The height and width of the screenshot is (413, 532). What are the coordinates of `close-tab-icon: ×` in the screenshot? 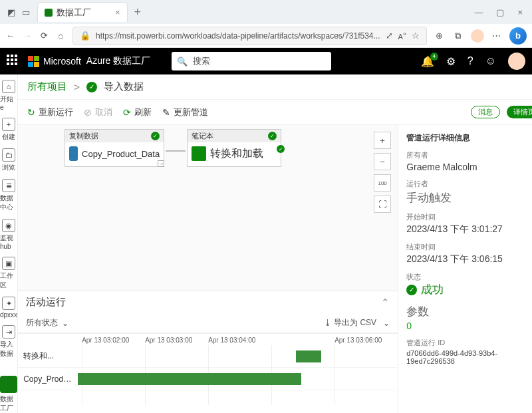 It's located at (118, 12).